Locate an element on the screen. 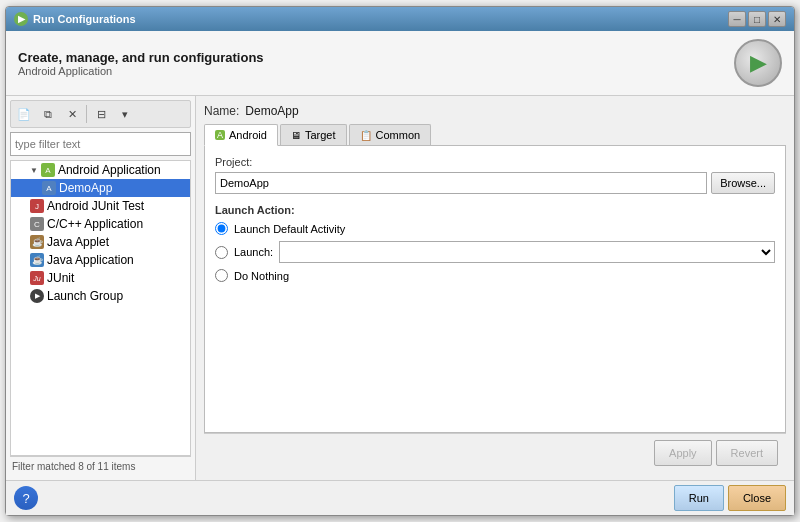  name-value: DemoApp is located at coordinates (272, 111).